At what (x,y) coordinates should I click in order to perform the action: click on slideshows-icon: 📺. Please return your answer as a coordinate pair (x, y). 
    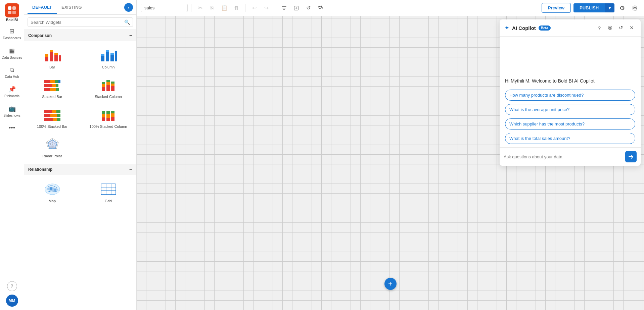
    Looking at the image, I should click on (12, 109).